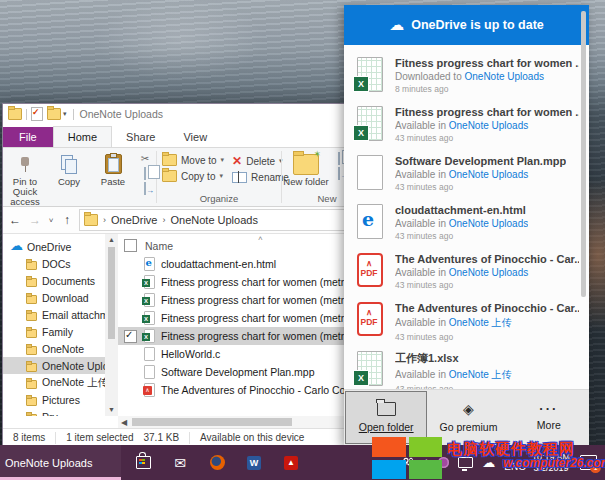  What do you see at coordinates (306, 169) in the screenshot?
I see `new-folder-button: New folder` at bounding box center [306, 169].